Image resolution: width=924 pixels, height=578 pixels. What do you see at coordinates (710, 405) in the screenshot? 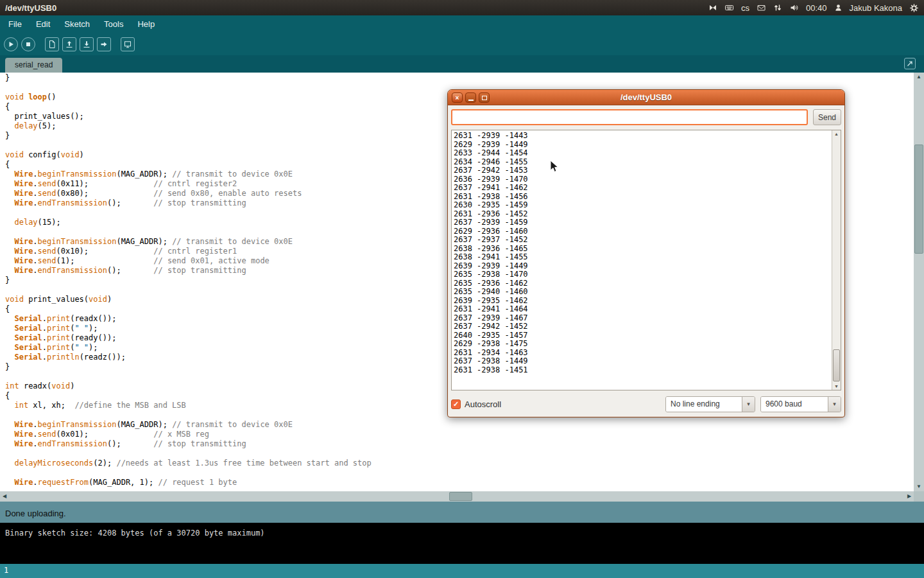
I see `line-ending-dropdown: No line ending ▾` at bounding box center [710, 405].